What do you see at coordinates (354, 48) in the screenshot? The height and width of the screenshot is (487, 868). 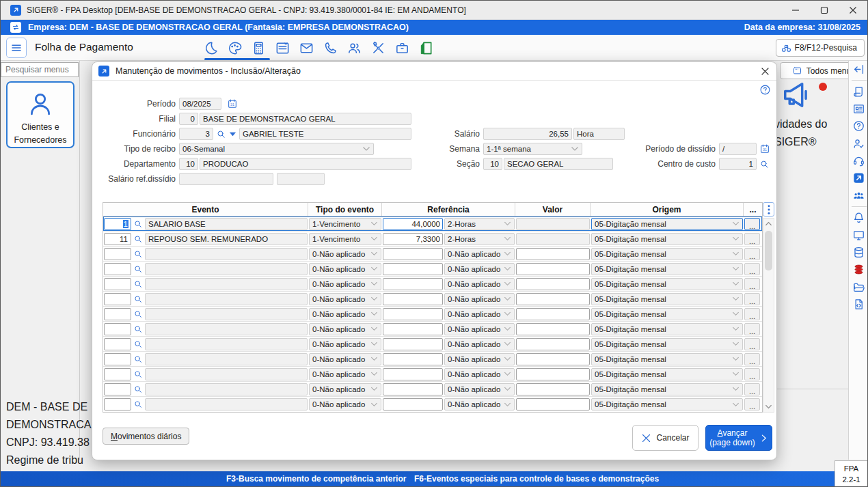 I see `people-icon` at bounding box center [354, 48].